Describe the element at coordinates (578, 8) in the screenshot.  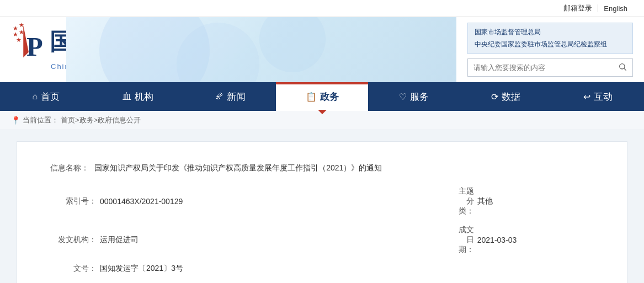
I see `email-login-link: 邮箱登录` at that location.